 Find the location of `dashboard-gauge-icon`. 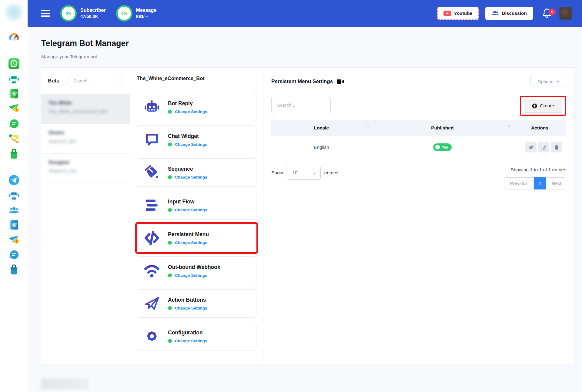

dashboard-gauge-icon is located at coordinates (14, 37).